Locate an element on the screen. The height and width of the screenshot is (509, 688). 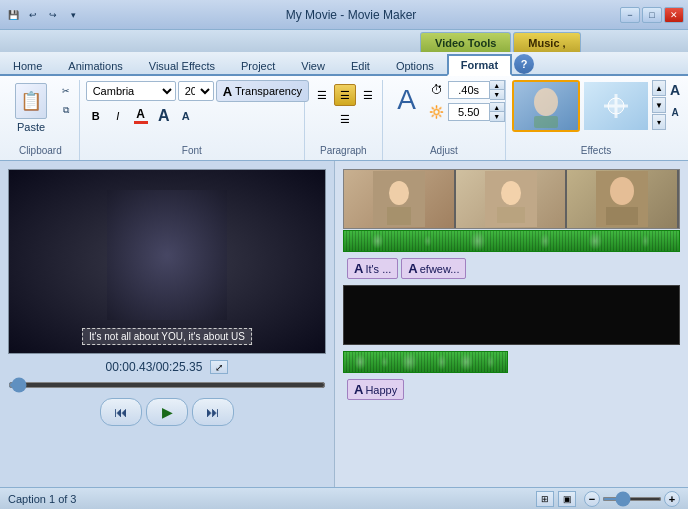
align-para-button: ☰ is located at coordinates (345, 119).